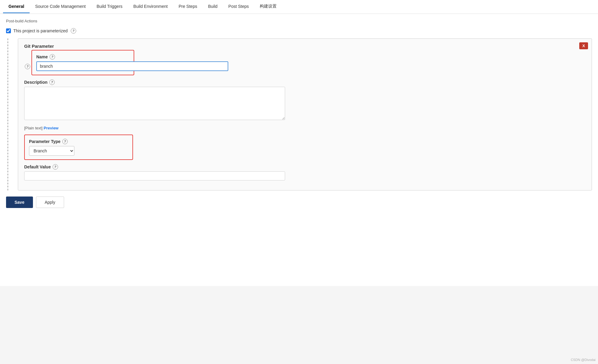 This screenshot has height=364, width=598. Describe the element at coordinates (305, 167) in the screenshot. I see `default-value-label: Default Value ?` at that location.